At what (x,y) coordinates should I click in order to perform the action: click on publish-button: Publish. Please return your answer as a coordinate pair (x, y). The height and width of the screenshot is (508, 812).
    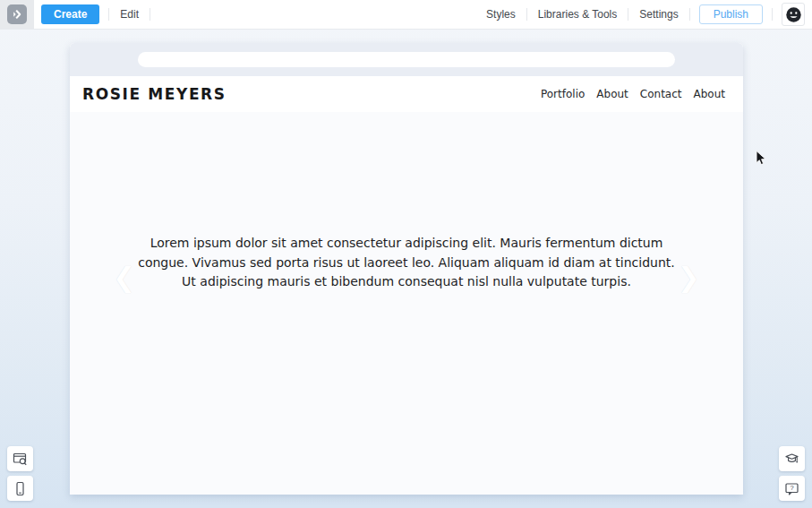
    Looking at the image, I should click on (731, 14).